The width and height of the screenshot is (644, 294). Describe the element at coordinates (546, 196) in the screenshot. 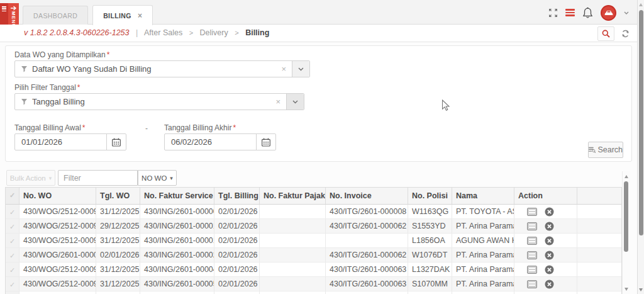

I see `column-header-action: Action` at that location.